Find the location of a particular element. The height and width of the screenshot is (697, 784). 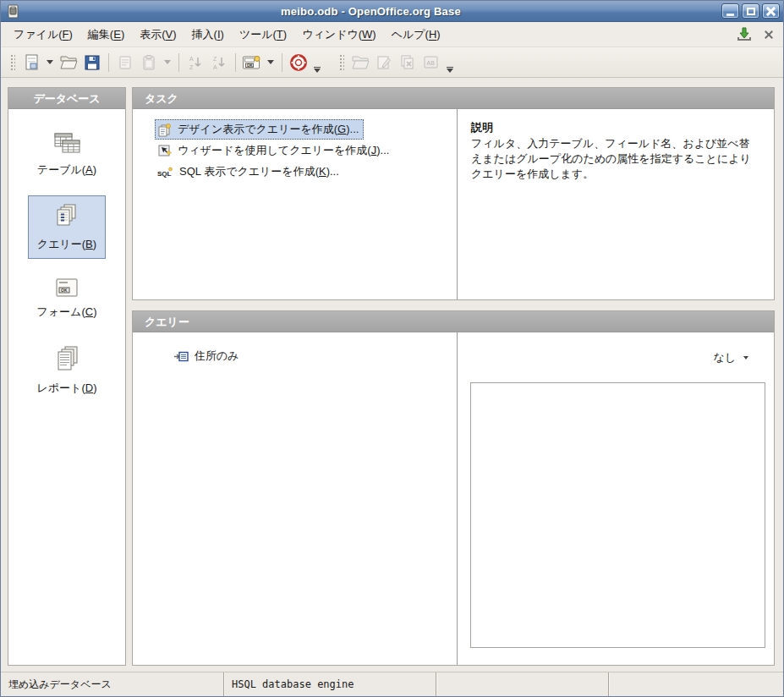

query-item-label: 住所のみ is located at coordinates (217, 356).